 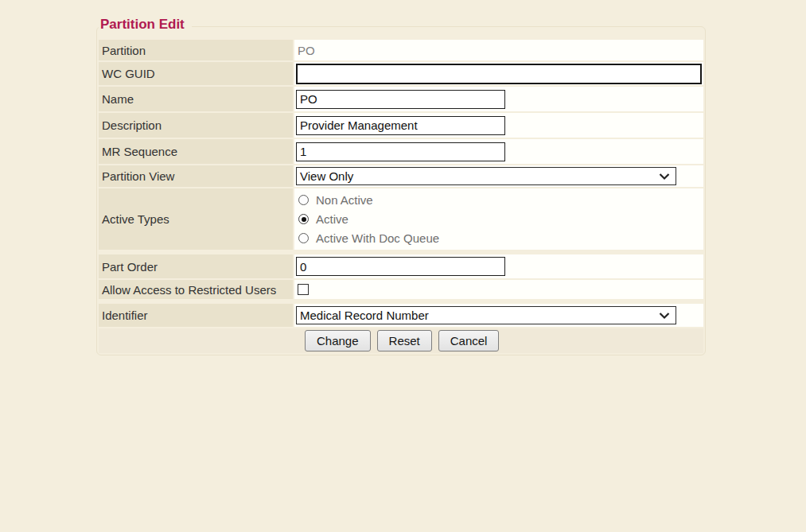 I want to click on row-name: Name, so click(x=401, y=99).